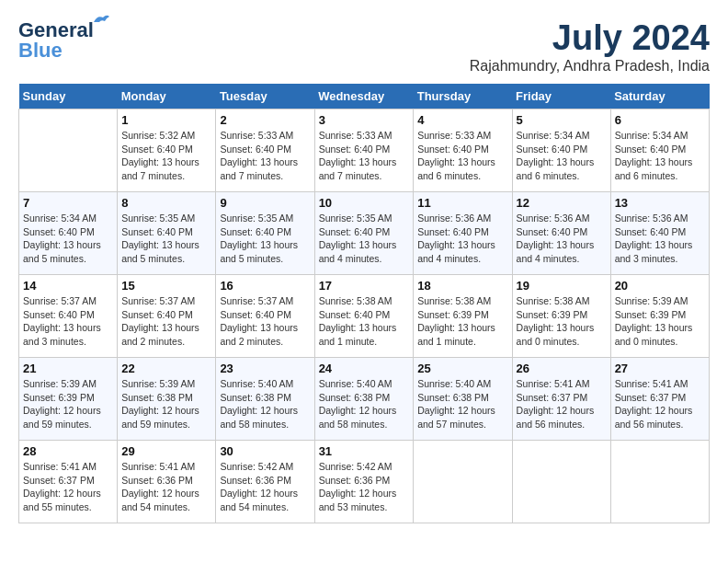 The height and width of the screenshot is (563, 728). Describe the element at coordinates (265, 316) in the screenshot. I see `calendar-cell: 16Sunrise: 5:37 AM Sunset: 6:40 PM Dayli…` at that location.